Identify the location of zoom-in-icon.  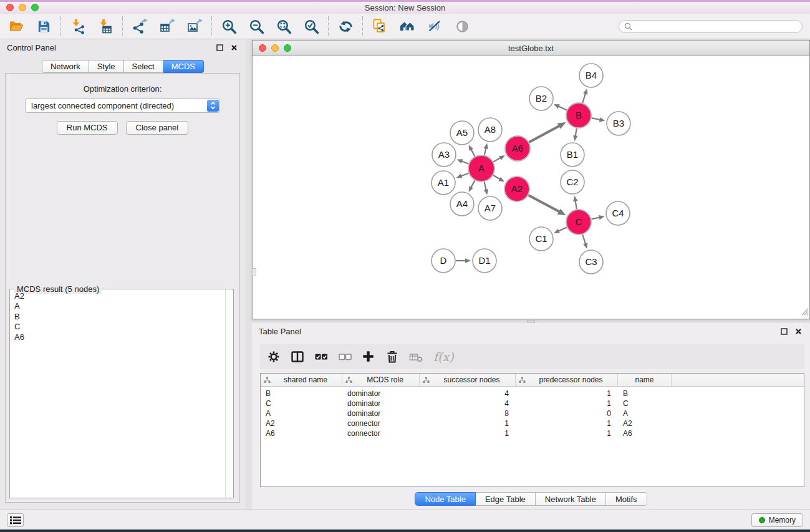
(229, 26).